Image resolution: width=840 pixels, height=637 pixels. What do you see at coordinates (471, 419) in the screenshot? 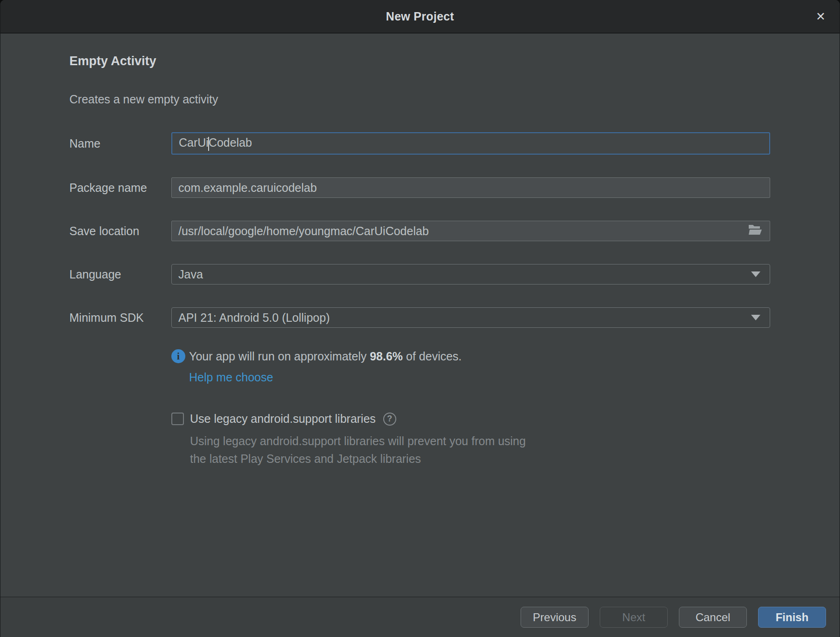
I see `legacy-libraries-row: Use legacy android.support libraries ?` at bounding box center [471, 419].